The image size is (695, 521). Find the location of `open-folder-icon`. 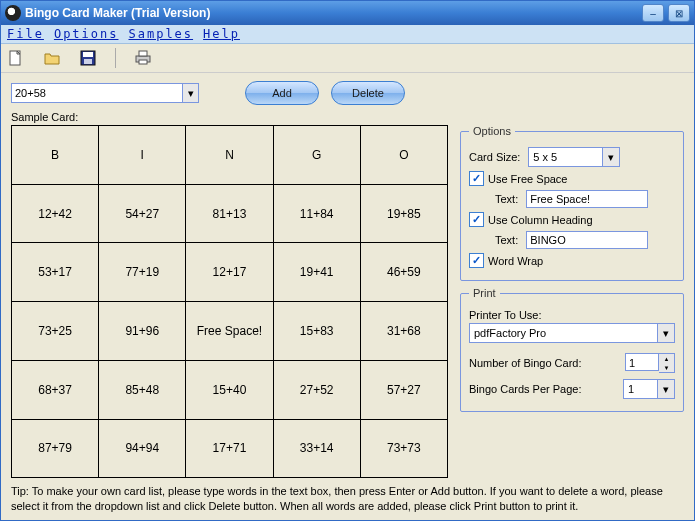

open-folder-icon is located at coordinates (52, 58).